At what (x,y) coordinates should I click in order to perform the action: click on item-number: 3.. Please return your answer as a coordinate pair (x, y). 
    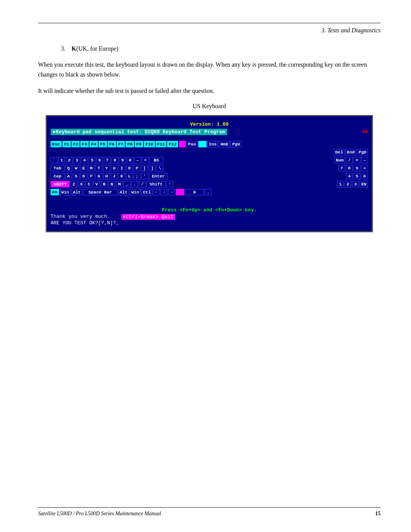
    Looking at the image, I should click on (63, 49).